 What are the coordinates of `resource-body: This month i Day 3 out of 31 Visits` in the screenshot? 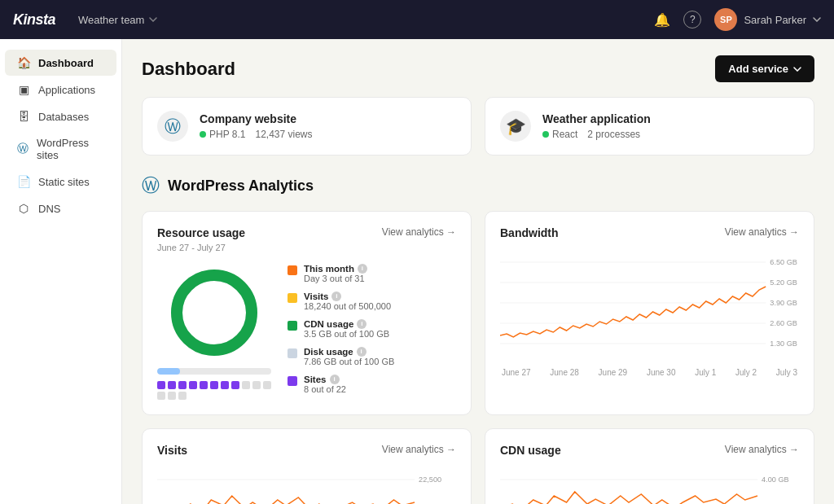 It's located at (306, 332).